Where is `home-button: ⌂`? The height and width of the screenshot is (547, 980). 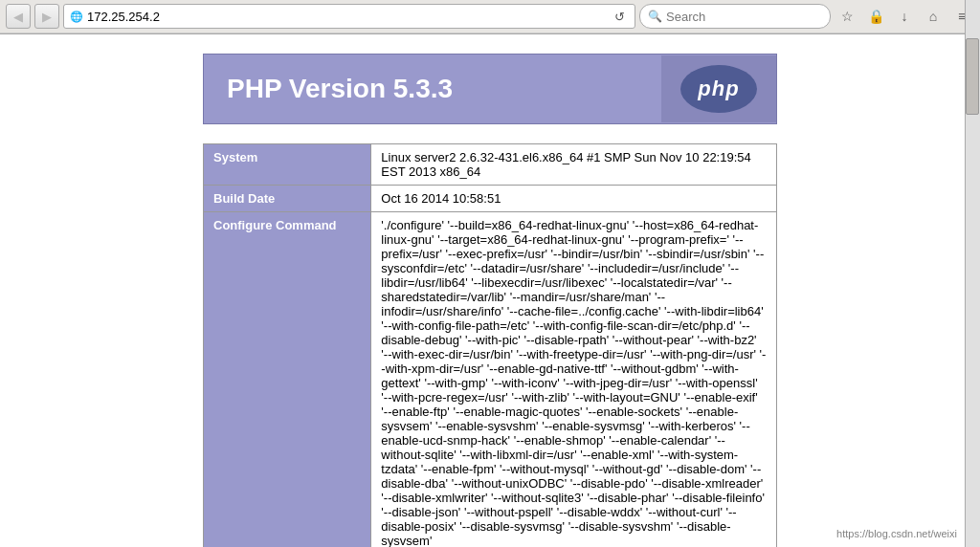
home-button: ⌂ is located at coordinates (933, 16).